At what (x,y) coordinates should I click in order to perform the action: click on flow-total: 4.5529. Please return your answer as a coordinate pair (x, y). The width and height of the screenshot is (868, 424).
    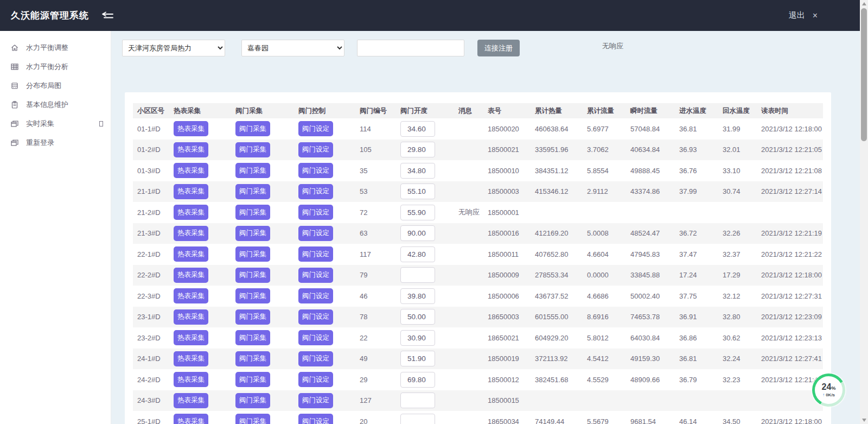
    Looking at the image, I should click on (609, 380).